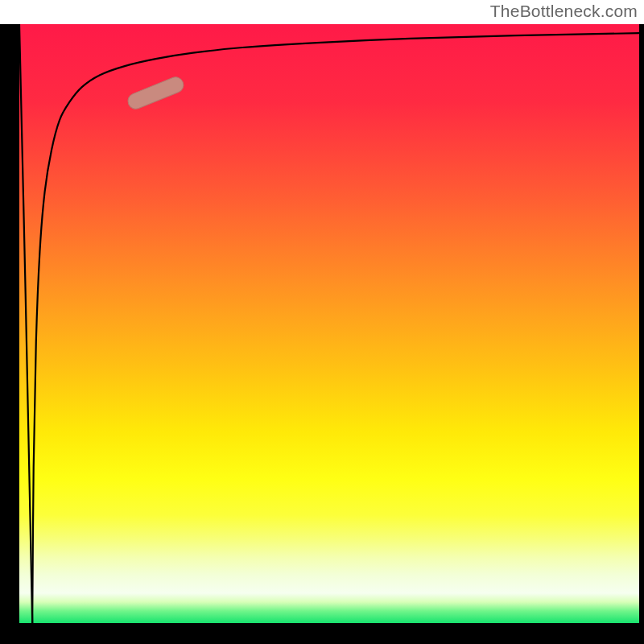 The width and height of the screenshot is (644, 644). I want to click on attribution-label: TheBottleneck.com, so click(564, 11).